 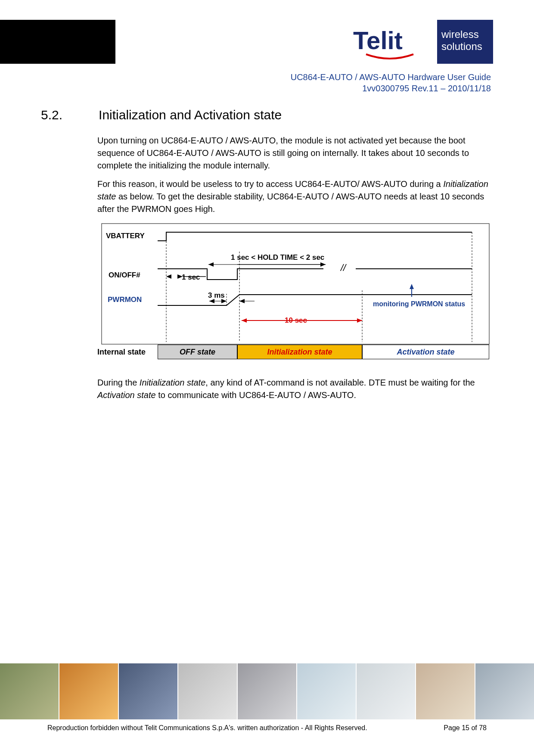 I want to click on timing-diagram-svg: //, so click(x=295, y=290).